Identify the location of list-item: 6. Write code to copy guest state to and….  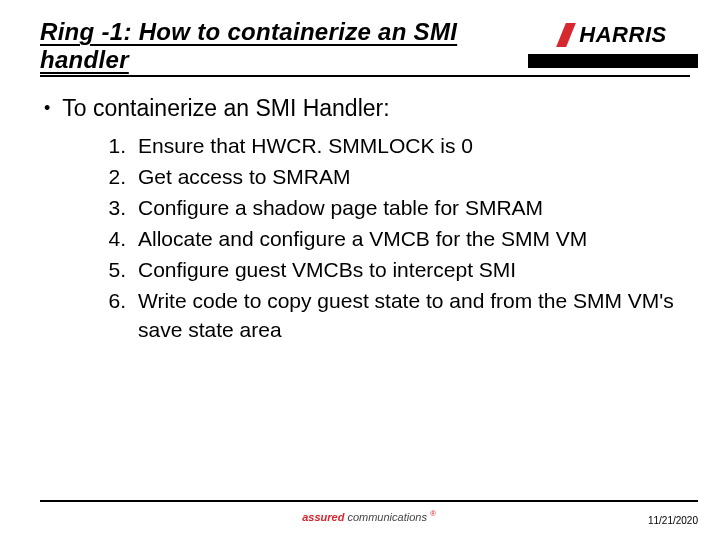
(393, 316).